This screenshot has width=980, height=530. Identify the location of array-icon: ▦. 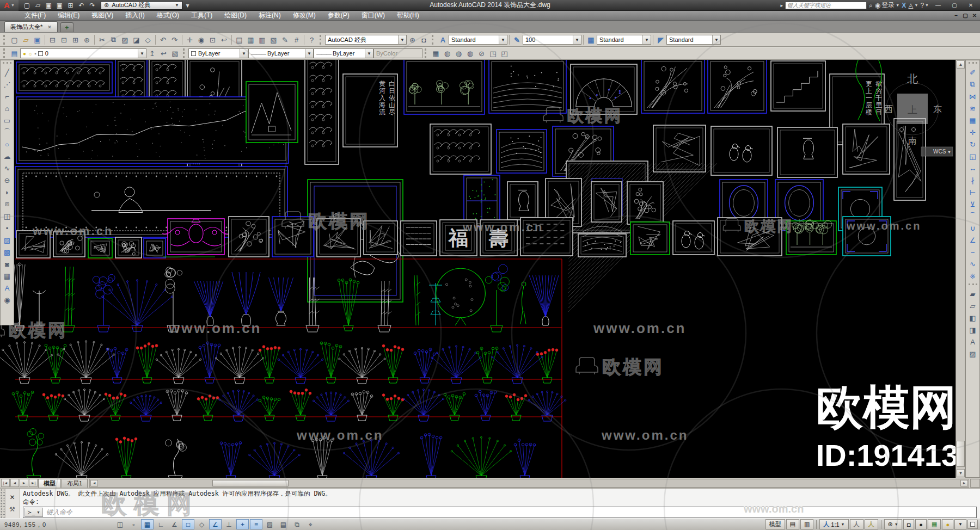
(972, 120).